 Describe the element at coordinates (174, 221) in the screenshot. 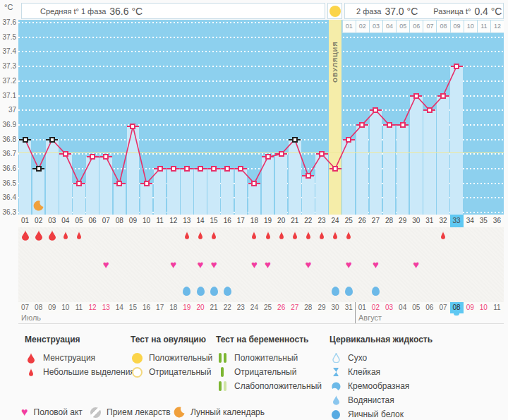

I see `cycle-day-12: 12` at that location.